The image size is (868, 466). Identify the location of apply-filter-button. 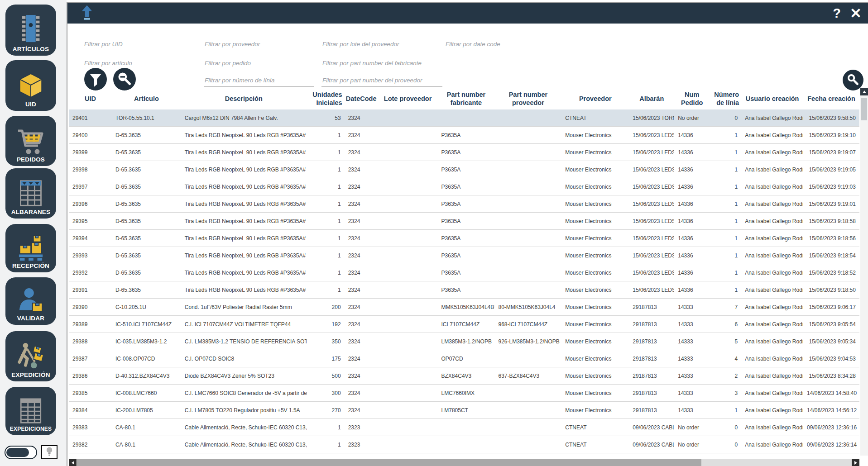
(96, 79).